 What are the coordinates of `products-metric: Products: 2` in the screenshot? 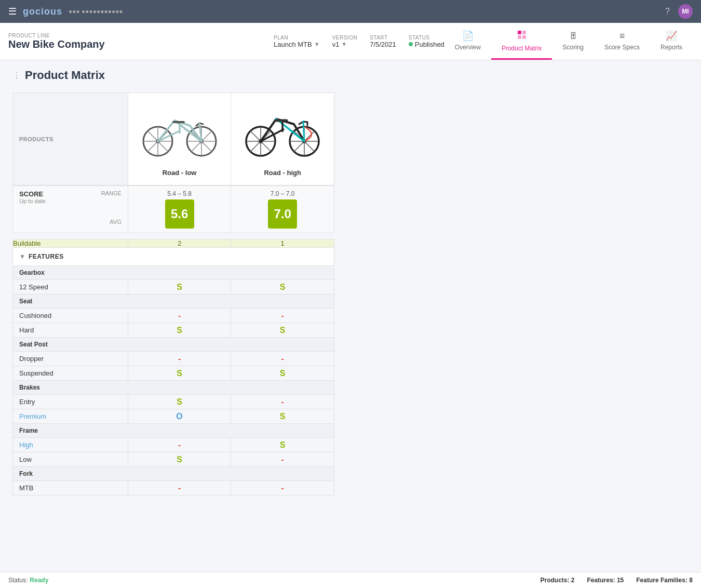 It's located at (557, 580).